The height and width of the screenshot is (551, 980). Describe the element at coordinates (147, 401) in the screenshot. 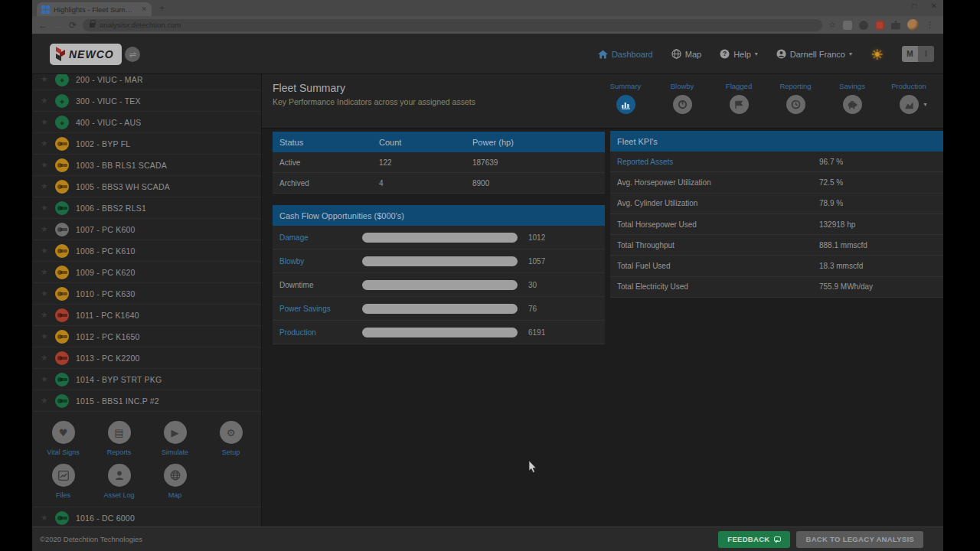

I see `asset-row: ★1015 - BBS1 INC.P #2` at that location.